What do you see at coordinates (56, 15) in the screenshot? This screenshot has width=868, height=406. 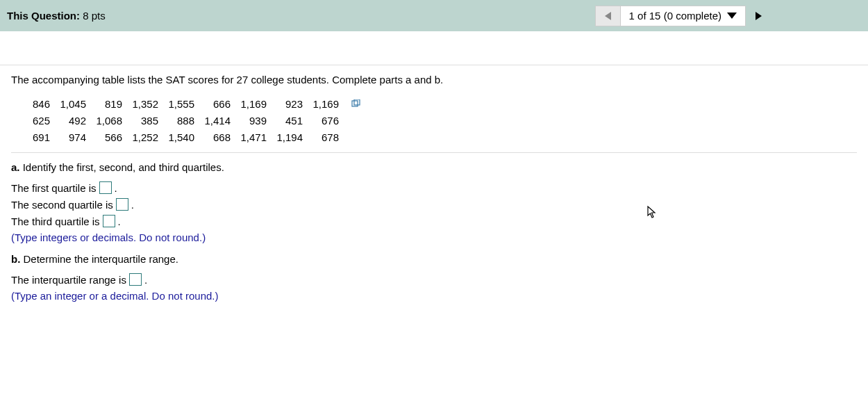 I see `question-points-label: This Question: 8 pts` at bounding box center [56, 15].